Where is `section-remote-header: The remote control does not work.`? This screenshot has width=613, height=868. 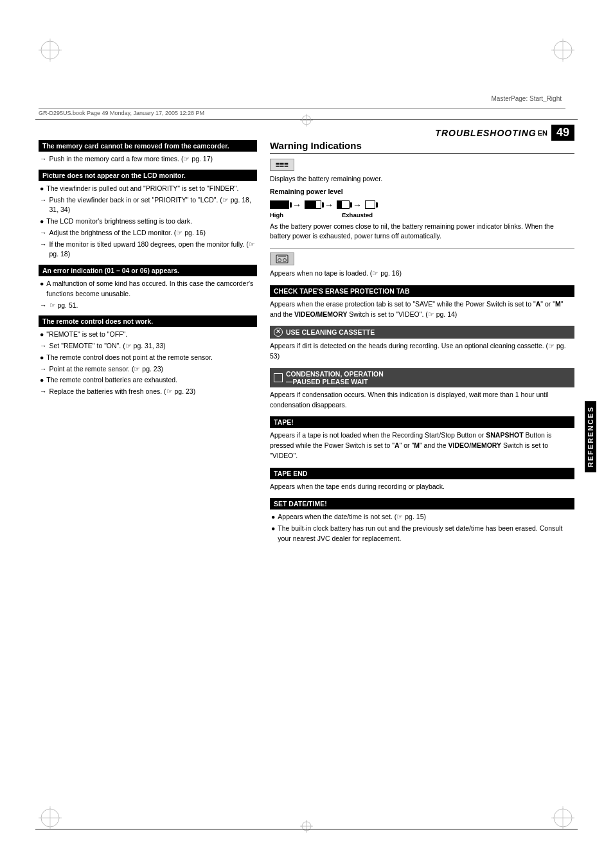 section-remote-header: The remote control does not work. is located at coordinates (148, 321).